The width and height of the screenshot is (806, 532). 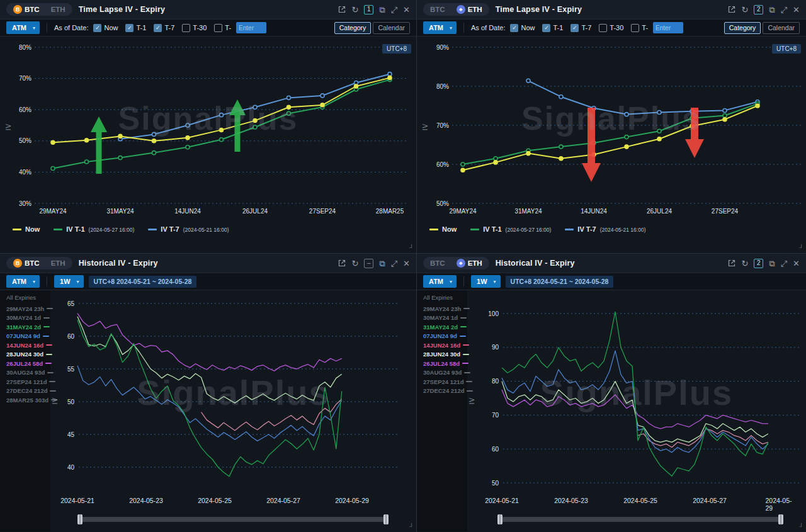 What do you see at coordinates (369, 10) in the screenshot?
I see `tab-count-badge: 1` at bounding box center [369, 10].